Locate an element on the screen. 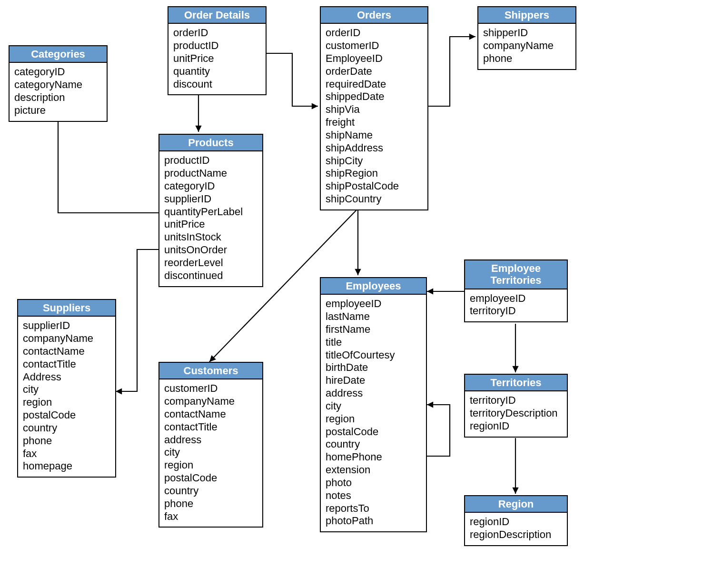 The width and height of the screenshot is (703, 588). entity-categories: CategoriescategoryIDcategoryNamedescript… is located at coordinates (58, 84).